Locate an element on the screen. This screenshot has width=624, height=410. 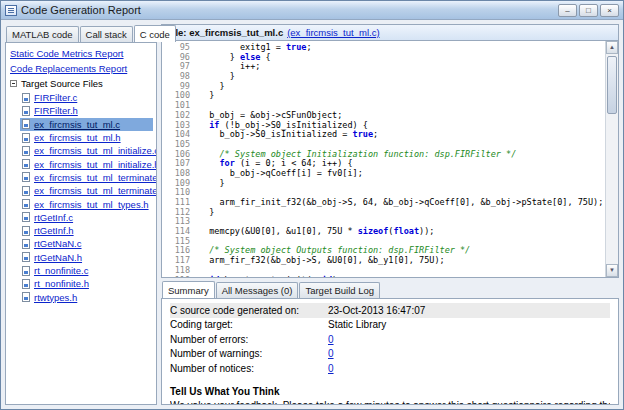
tree-item-firfilter-h: FIRFilter.h is located at coordinates (86, 110).